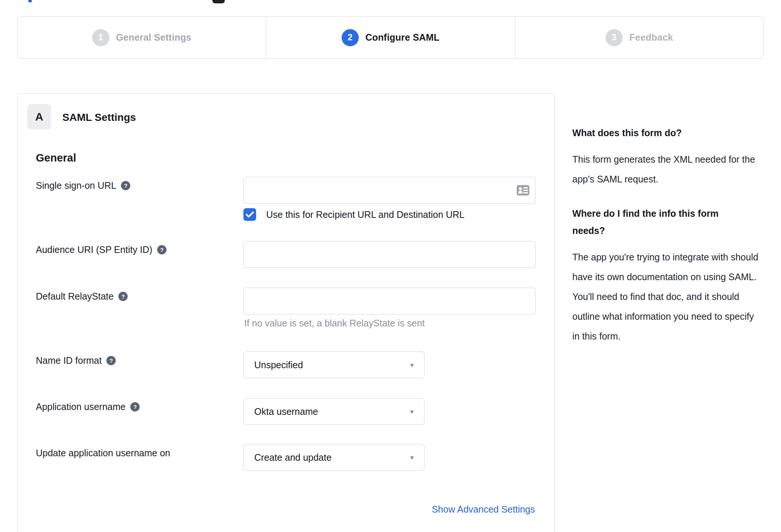 The image size is (781, 532). What do you see at coordinates (523, 190) in the screenshot?
I see `contact-card-icon` at bounding box center [523, 190].